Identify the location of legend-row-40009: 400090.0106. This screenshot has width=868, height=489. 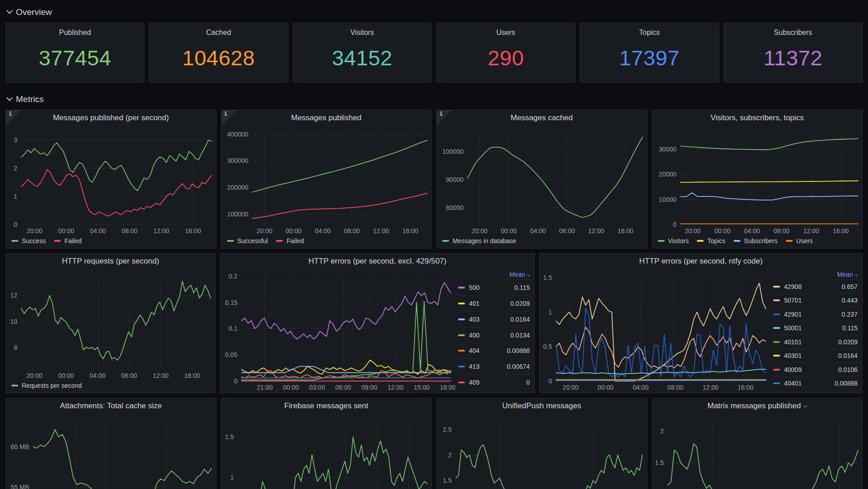
(815, 369).